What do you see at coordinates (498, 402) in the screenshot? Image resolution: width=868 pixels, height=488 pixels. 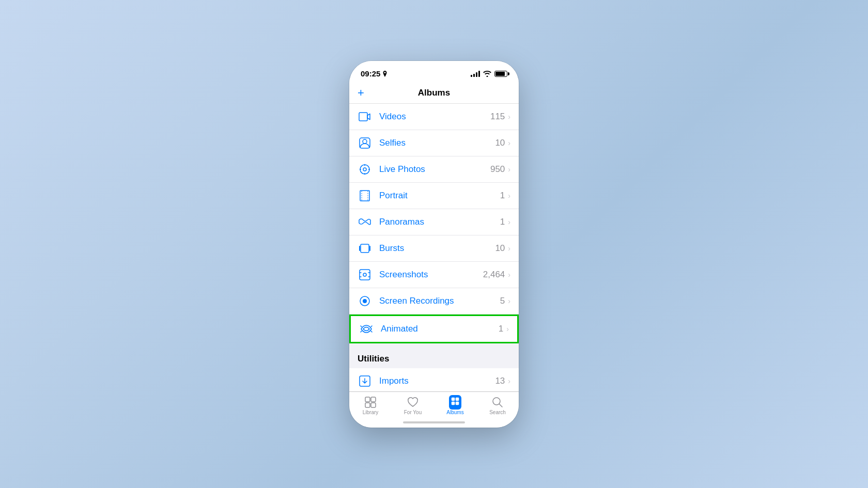 I see `search-tab-icon` at bounding box center [498, 402].